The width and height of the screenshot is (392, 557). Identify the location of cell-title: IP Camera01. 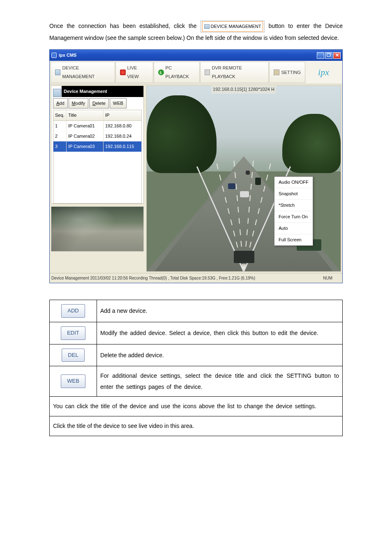
(85, 126).